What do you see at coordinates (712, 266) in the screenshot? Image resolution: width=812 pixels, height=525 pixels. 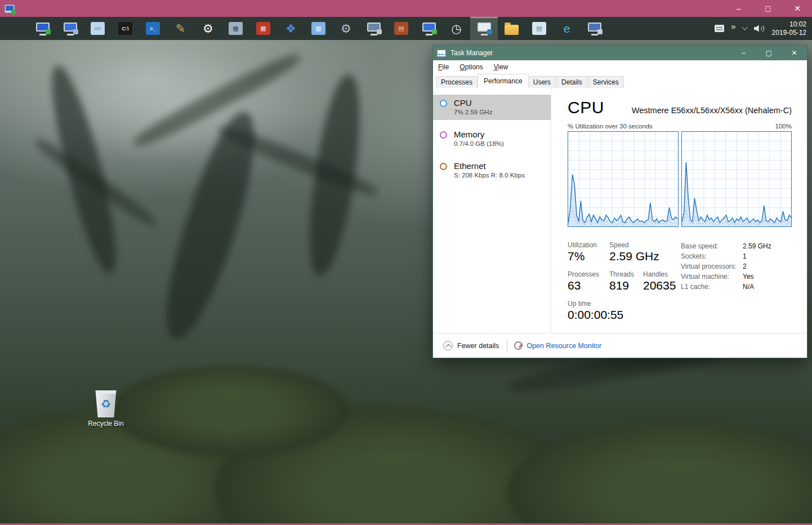 I see `virtual-processors-label: Virtual processors:` at bounding box center [712, 266].